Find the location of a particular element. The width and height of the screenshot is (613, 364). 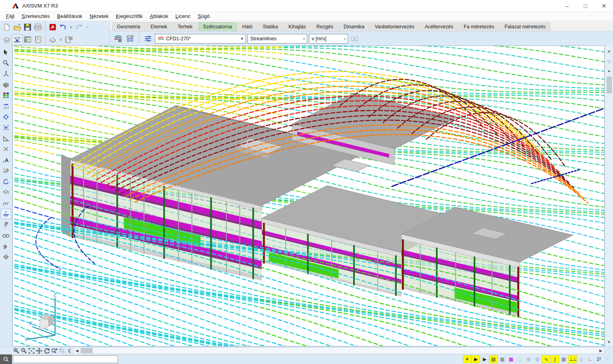

menu-szerkeszts: Szerkesztés is located at coordinates (36, 16).